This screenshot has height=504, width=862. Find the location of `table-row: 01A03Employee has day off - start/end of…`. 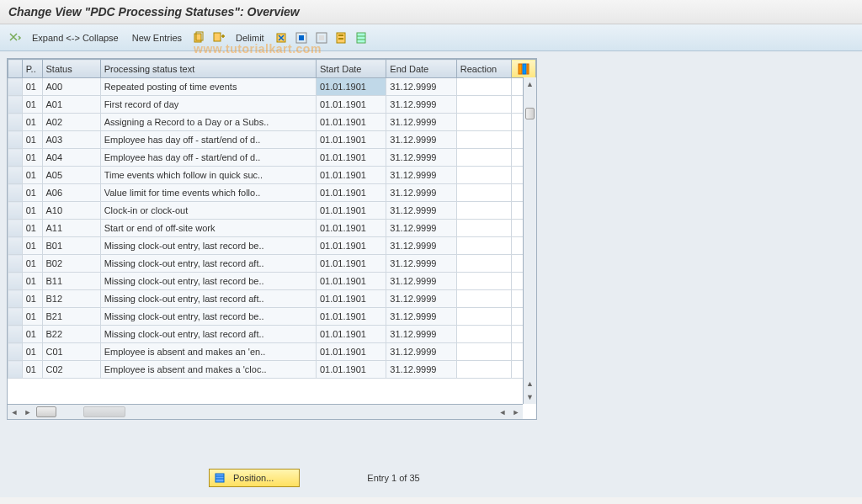

table-row: 01A03Employee has day off - start/end of… is located at coordinates (273, 140).